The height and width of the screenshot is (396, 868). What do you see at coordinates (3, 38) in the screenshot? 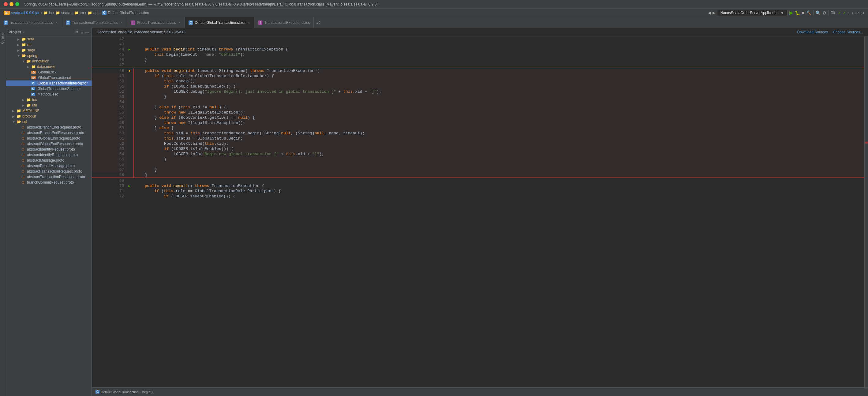
I see `structure-panel-btn: Structure` at bounding box center [3, 38].